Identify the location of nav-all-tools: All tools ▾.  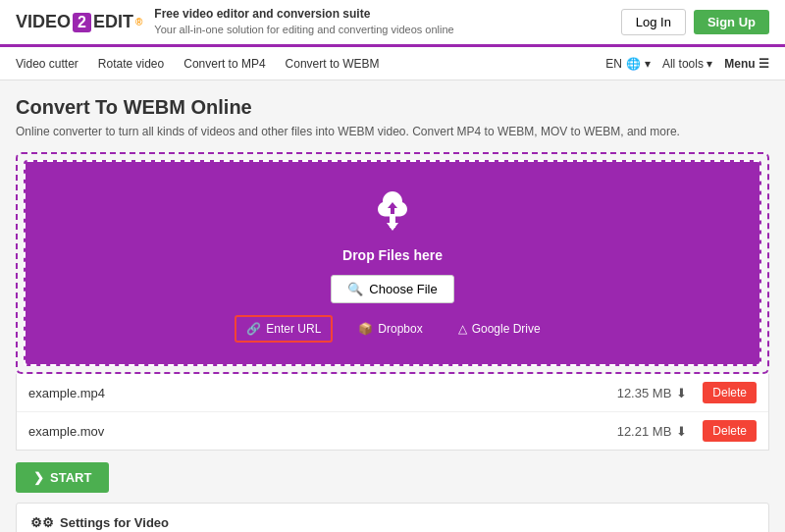
(687, 64).